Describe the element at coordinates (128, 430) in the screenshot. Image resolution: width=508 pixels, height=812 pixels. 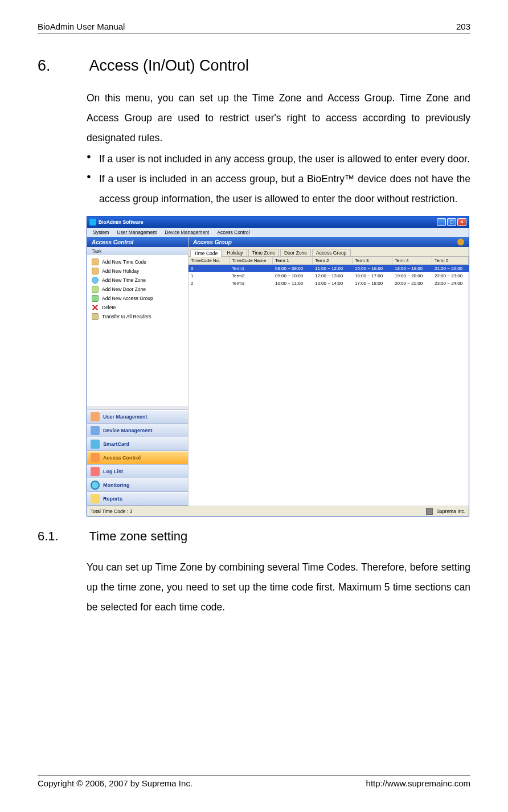
I see `nav-label: Device Management` at that location.